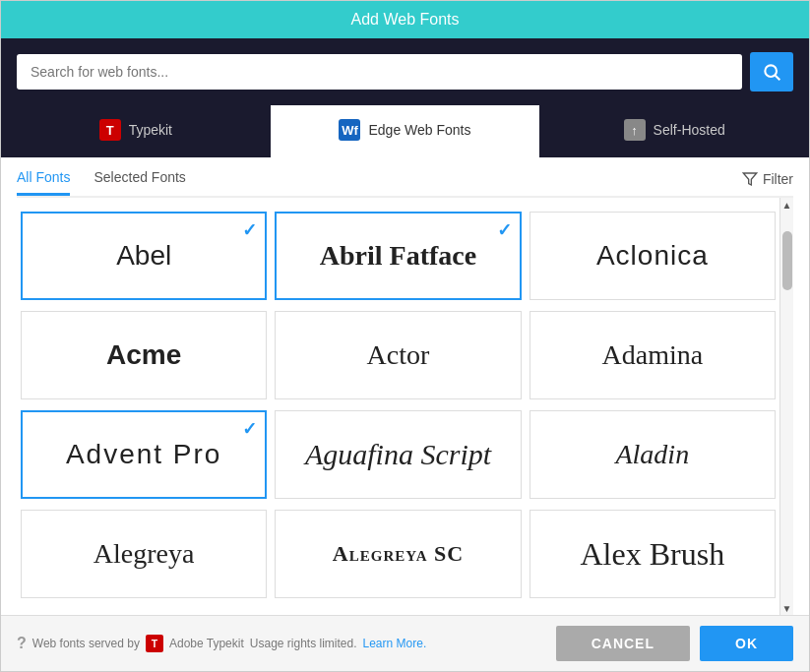 The width and height of the screenshot is (810, 672). I want to click on dialog-header: Add Web Fonts, so click(405, 20).